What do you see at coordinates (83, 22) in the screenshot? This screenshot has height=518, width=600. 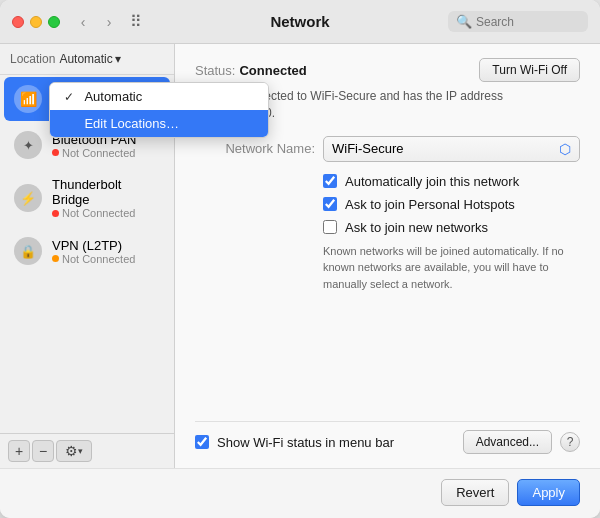 I see `back-button: ‹` at bounding box center [83, 22].